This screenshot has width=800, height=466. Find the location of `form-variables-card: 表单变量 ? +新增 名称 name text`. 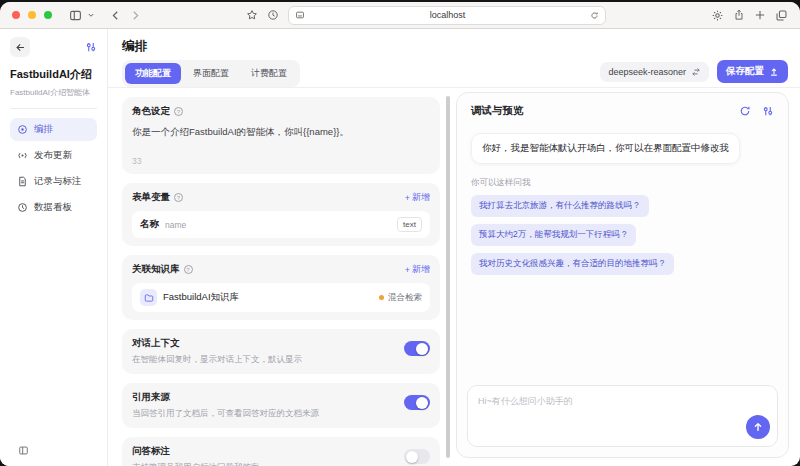

form-variables-card: 表单变量 ? +新增 名称 name text is located at coordinates (281, 214).